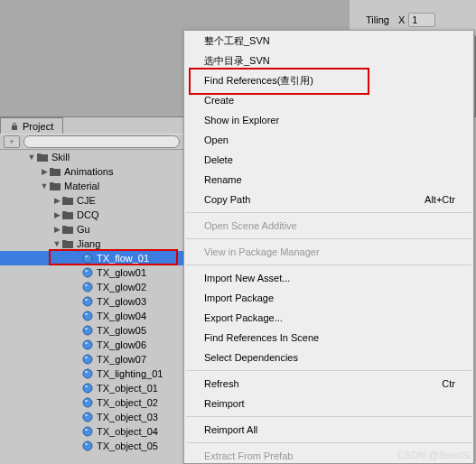  I want to click on tree-row: Animations, so click(92, 172).